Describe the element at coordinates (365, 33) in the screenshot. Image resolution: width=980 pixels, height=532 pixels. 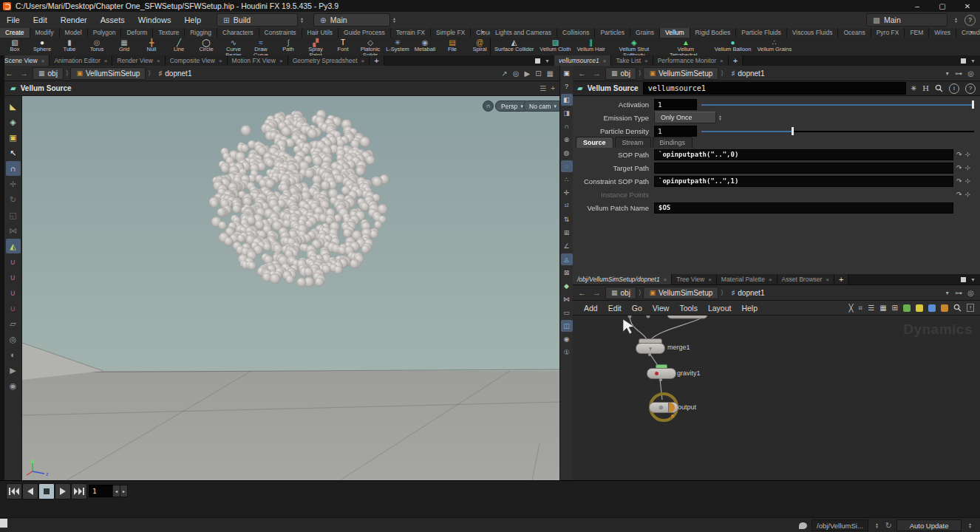
I see `shelf-tab: Guide Process` at that location.